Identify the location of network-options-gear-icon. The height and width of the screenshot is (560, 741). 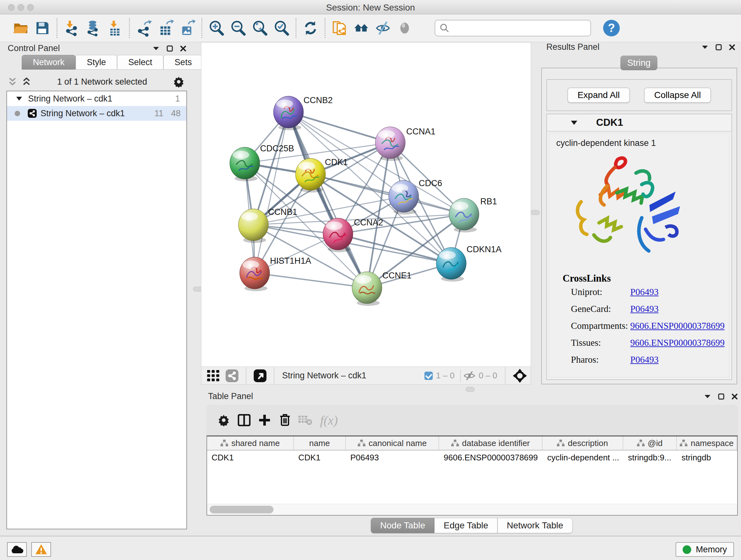
(179, 82).